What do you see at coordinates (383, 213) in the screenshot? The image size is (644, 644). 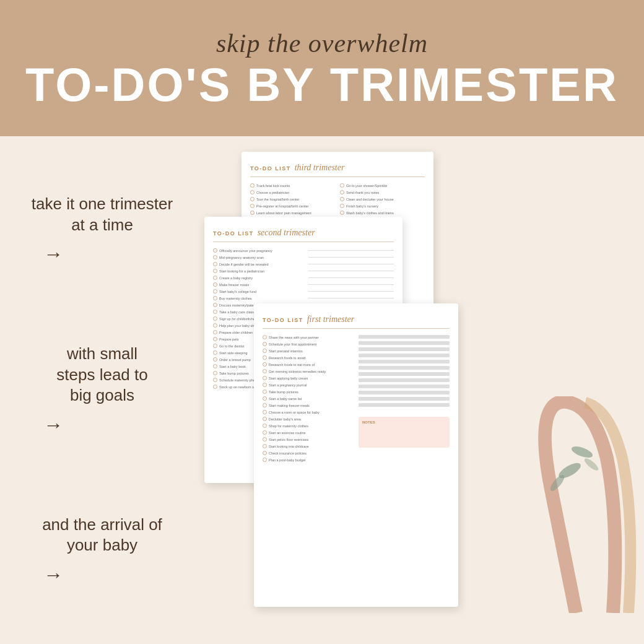 I see `third-item-10: Wash baby's clothes and linens` at bounding box center [383, 213].